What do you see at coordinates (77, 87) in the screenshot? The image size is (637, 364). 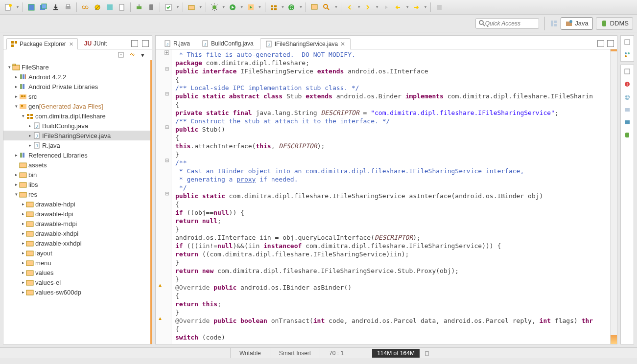 I see `tree-priv-lib: ▸Android Private Libraries` at bounding box center [77, 87].